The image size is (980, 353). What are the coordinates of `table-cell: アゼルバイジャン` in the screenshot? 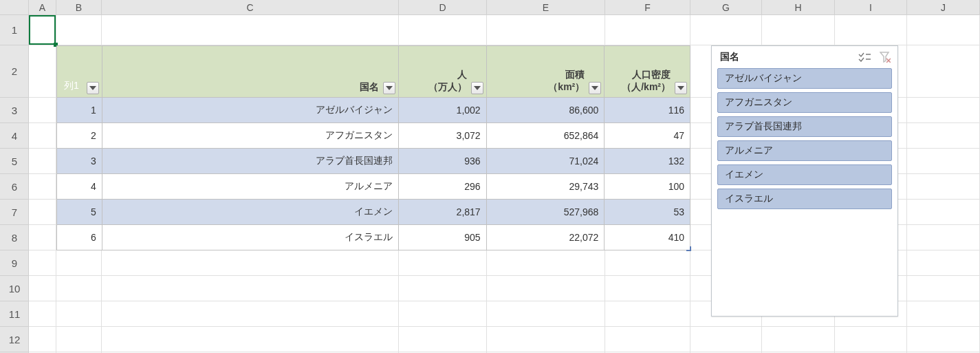 It's located at (250, 110).